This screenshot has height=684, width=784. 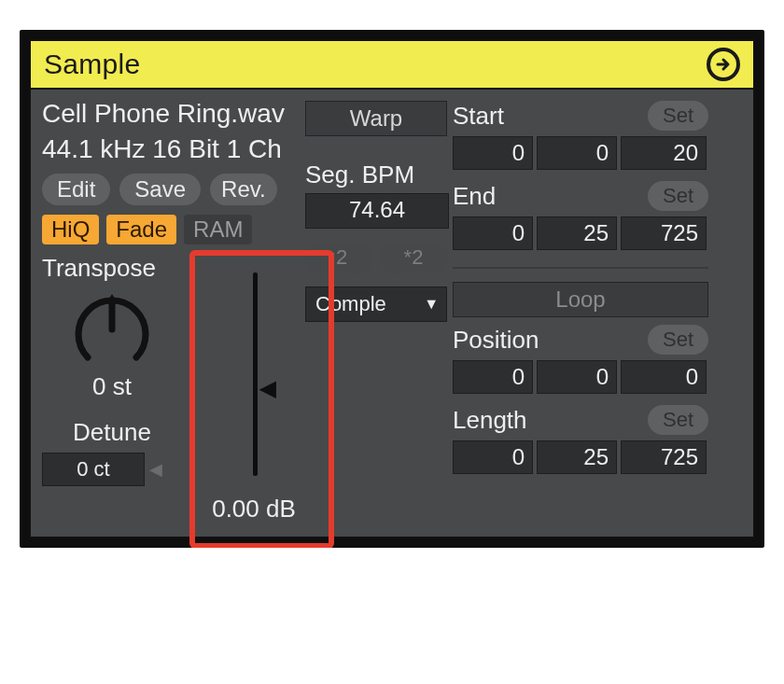 What do you see at coordinates (678, 116) in the screenshot?
I see `start-set-button: Set` at bounding box center [678, 116].